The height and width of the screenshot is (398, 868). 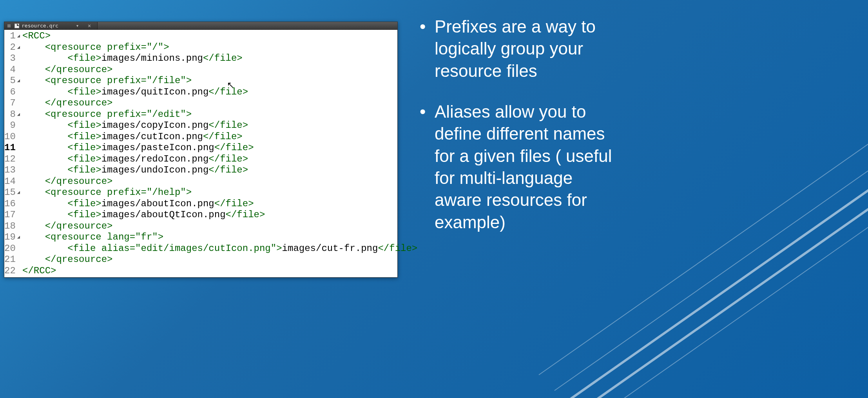 What do you see at coordinates (220, 159) in the screenshot?
I see `code-line: <file>images/redoIcon.png</file>` at bounding box center [220, 159].